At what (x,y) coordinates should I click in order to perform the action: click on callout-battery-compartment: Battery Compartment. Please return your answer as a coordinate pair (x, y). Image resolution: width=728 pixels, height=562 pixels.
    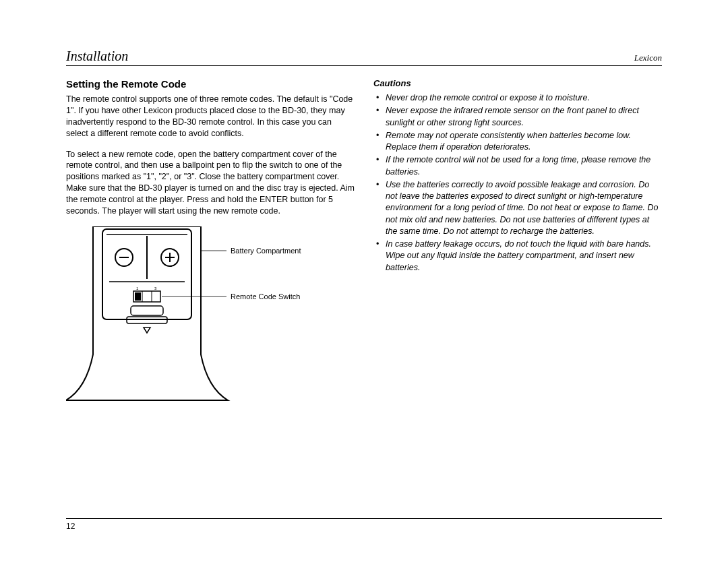
    Looking at the image, I should click on (266, 251).